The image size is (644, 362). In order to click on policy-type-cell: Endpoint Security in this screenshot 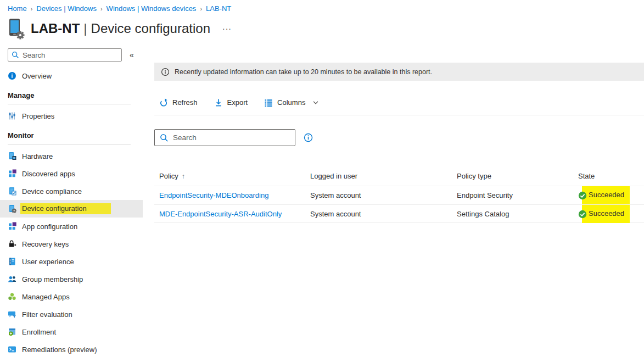, I will do `click(513, 196)`.